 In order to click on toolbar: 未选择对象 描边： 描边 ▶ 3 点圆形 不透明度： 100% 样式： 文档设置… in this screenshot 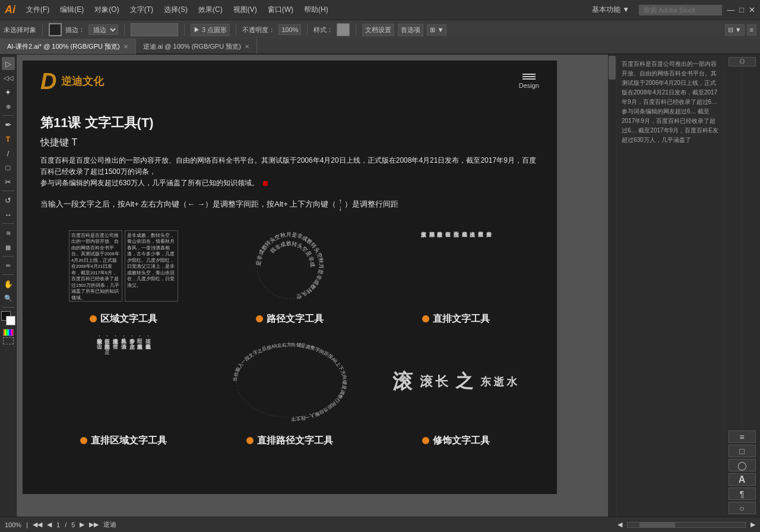, I will do `click(380, 30)`.